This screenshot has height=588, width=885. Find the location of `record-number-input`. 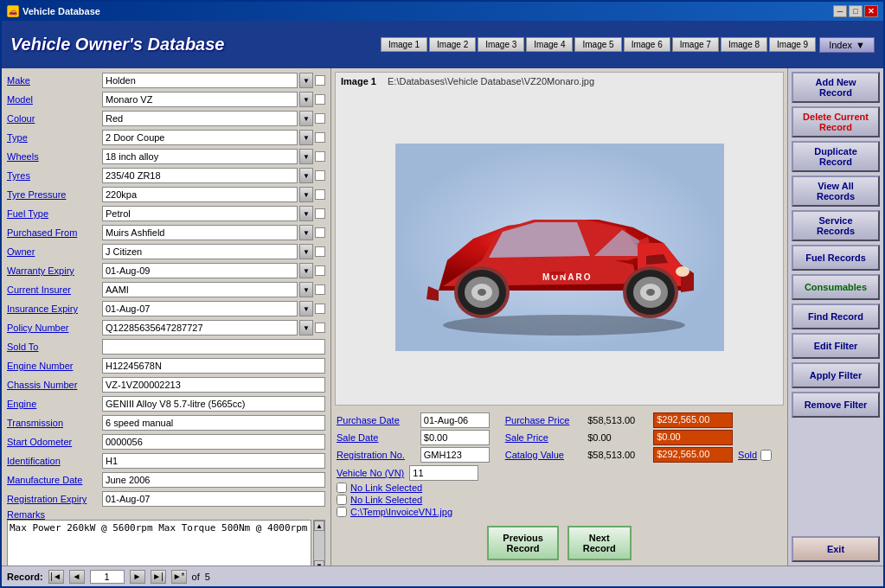

record-number-input is located at coordinates (107, 577).